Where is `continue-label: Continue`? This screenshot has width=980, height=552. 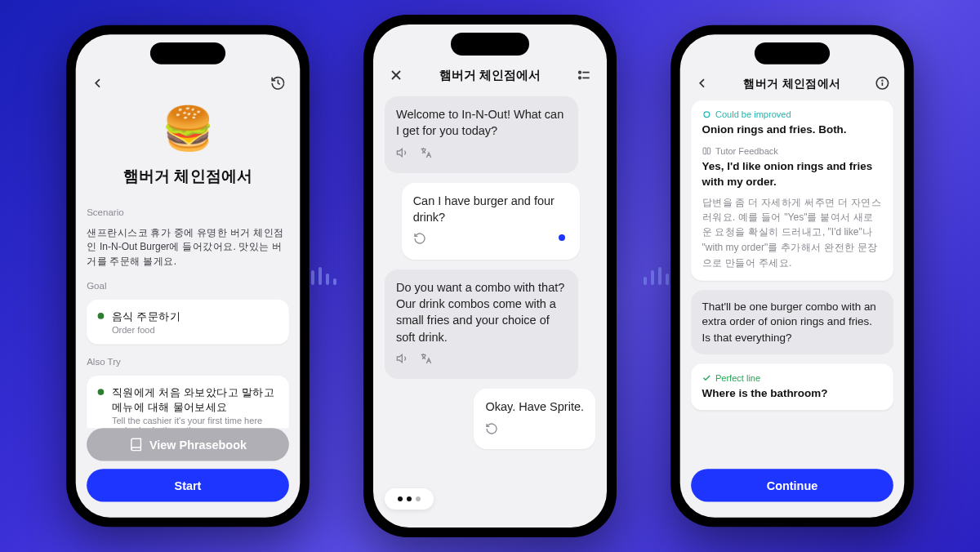
continue-label: Continue is located at coordinates (792, 485).